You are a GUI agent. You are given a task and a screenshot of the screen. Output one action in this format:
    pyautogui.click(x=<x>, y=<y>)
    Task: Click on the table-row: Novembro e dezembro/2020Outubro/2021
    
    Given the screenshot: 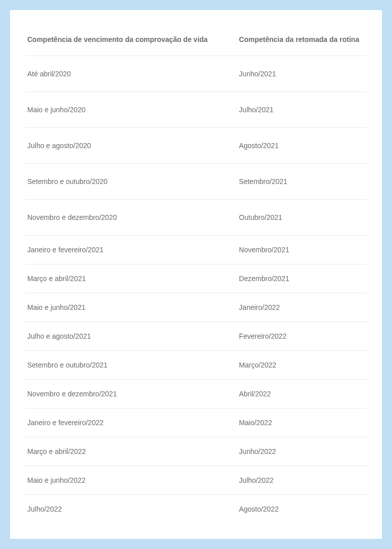 What is the action you would take?
    pyautogui.click(x=196, y=217)
    